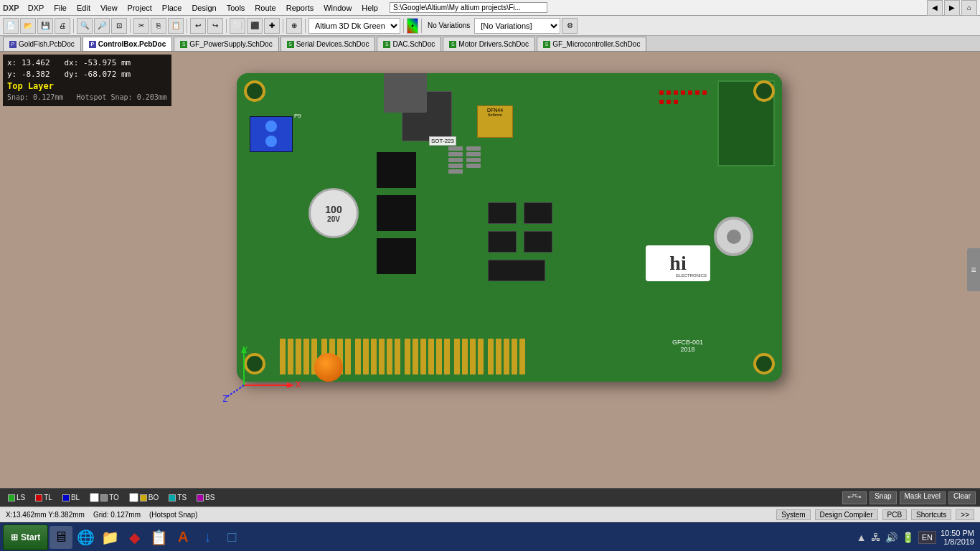 The height and width of the screenshot is (551, 980). Describe the element at coordinates (495, 115) in the screenshot. I see `dfn-size-label: 6x6mm` at that location.